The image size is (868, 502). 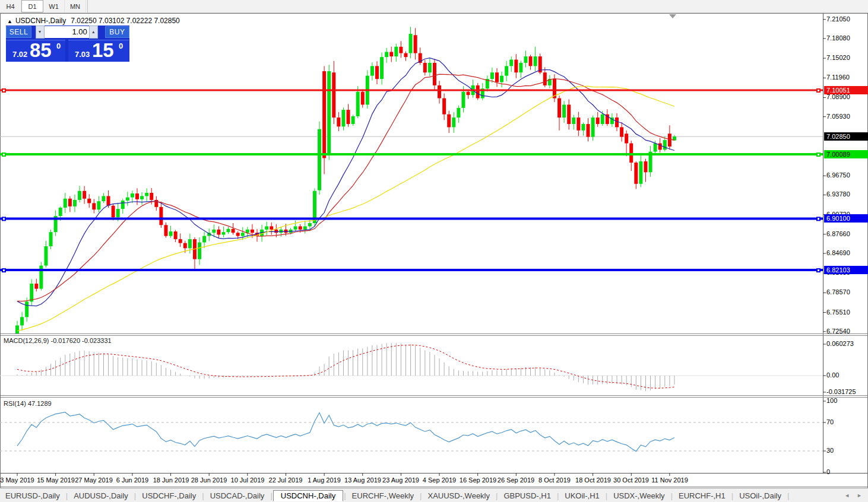 What do you see at coordinates (401, 480) in the screenshot?
I see `date-tick-label: 23 Aug 2019` at bounding box center [401, 480].